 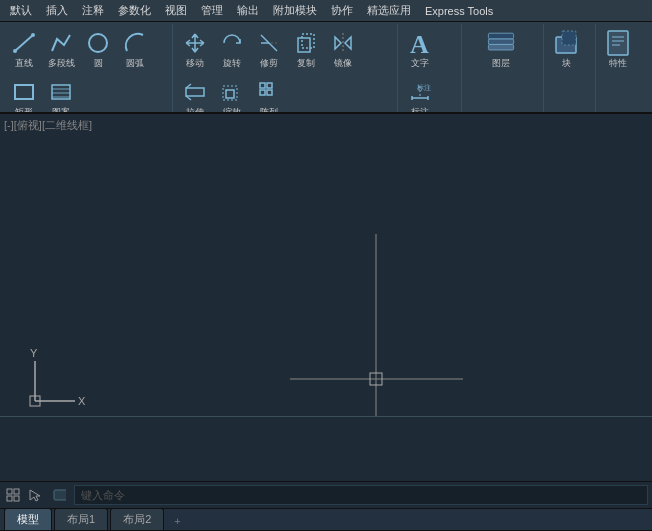 I want to click on cmd-search-btn, so click(x=59, y=495).